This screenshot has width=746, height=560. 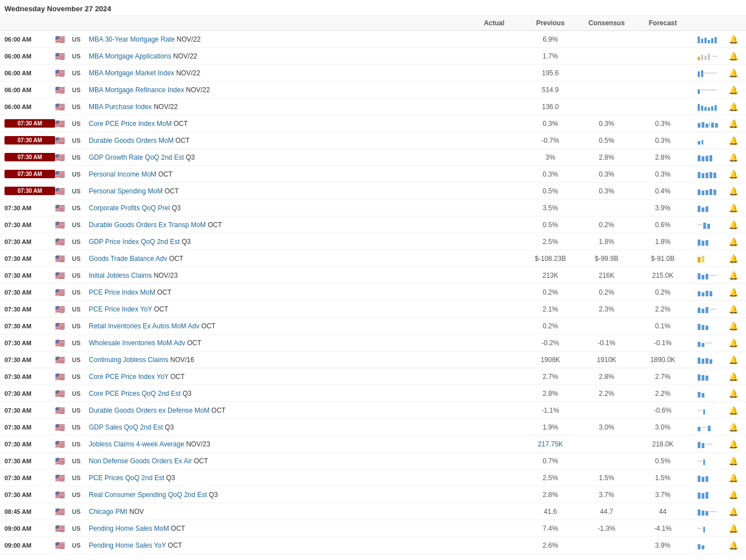 What do you see at coordinates (278, 377) in the screenshot?
I see `indicator-name: Core PCE Price Index YoY OCT` at bounding box center [278, 377].